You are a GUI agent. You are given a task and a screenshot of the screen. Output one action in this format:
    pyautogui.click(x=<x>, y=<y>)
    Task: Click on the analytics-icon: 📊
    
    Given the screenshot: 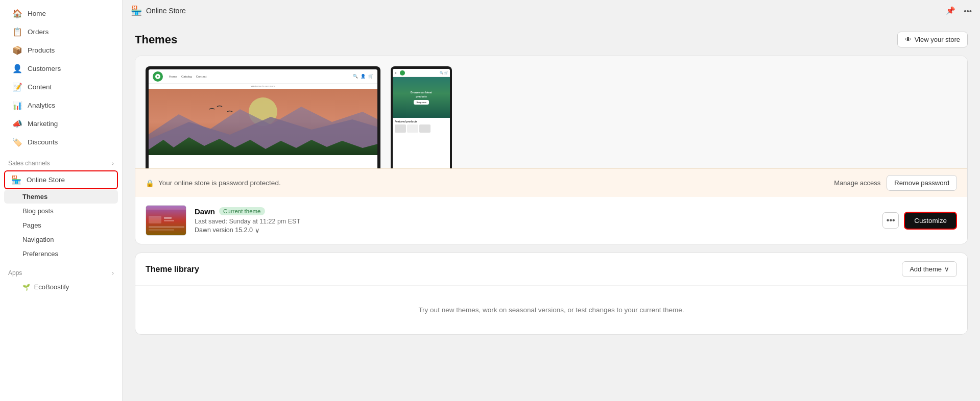 What is the action you would take?
    pyautogui.click(x=17, y=105)
    